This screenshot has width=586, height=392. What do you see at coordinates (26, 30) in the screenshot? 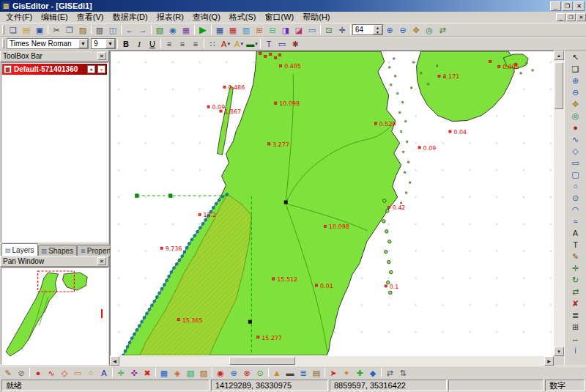
I see `open-button: ▤` at bounding box center [26, 30].